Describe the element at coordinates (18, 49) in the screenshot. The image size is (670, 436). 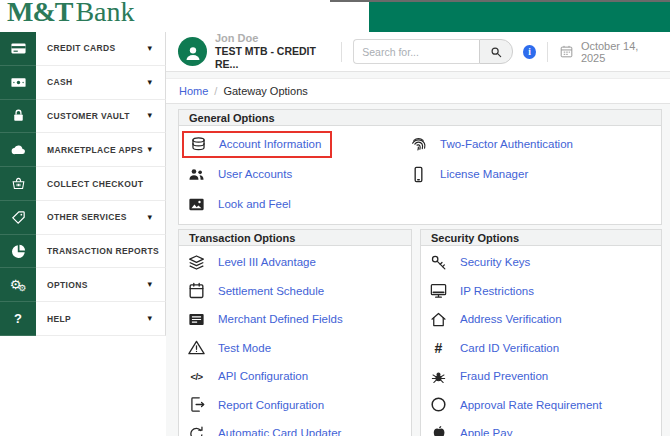
I see `credit-card-icon` at that location.